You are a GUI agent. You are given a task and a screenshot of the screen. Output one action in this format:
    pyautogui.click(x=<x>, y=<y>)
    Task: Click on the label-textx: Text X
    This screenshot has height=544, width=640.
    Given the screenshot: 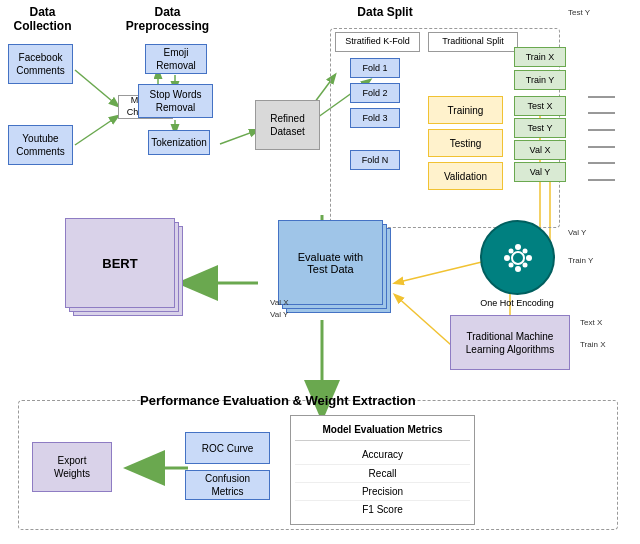 What is the action you would take?
    pyautogui.click(x=591, y=322)
    